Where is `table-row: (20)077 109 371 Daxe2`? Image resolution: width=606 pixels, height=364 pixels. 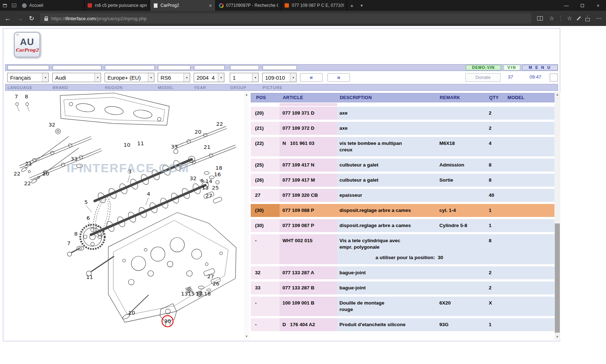
table-row: (20)077 109 371 Daxe2 is located at coordinates (403, 113).